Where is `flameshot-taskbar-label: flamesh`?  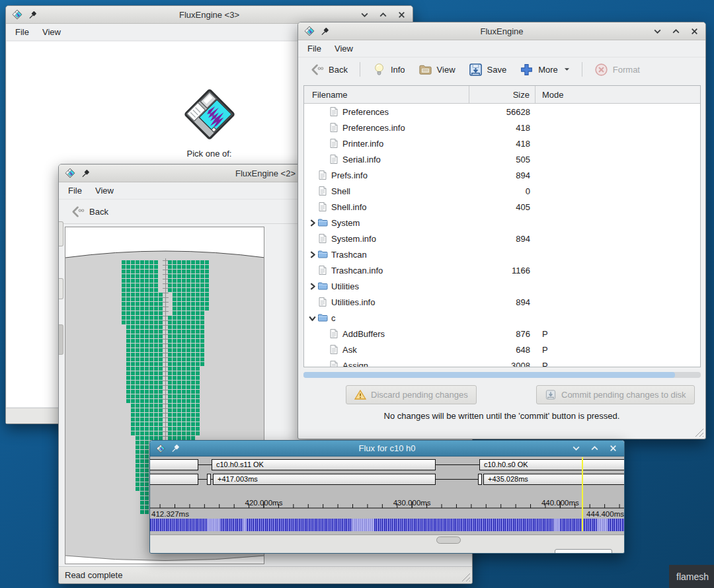
flameshot-taskbar-label: flamesh is located at coordinates (692, 576).